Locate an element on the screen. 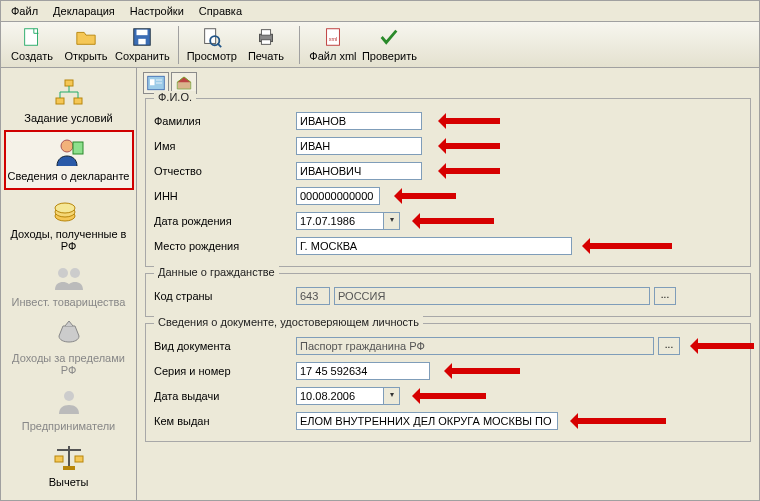 Image resolution: width=760 pixels, height=501 pixels. label-surname: Фамилия is located at coordinates (225, 121).